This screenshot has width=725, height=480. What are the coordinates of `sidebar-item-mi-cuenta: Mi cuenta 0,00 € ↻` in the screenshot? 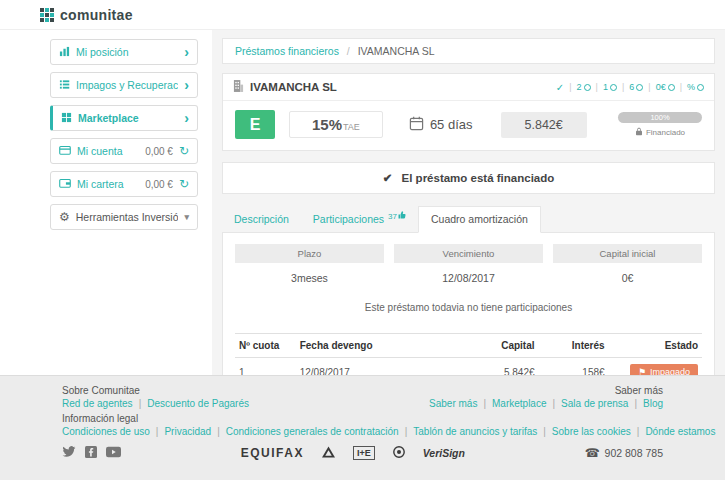 It's located at (124, 151).